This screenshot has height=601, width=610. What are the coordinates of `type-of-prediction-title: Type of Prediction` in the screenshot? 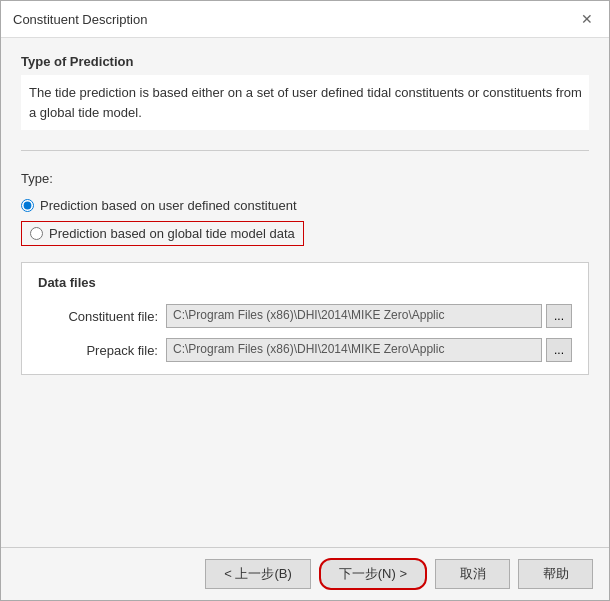 It's located at (305, 62).